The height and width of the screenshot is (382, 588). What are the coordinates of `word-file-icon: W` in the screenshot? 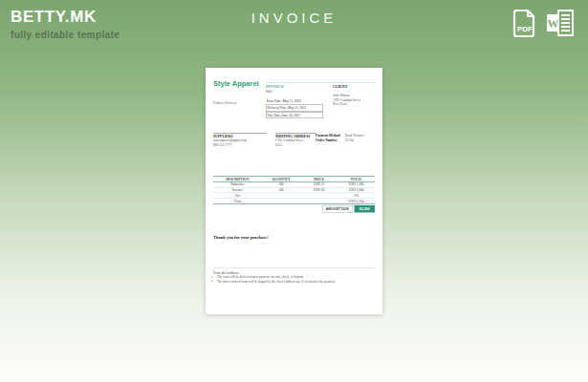 It's located at (560, 23).